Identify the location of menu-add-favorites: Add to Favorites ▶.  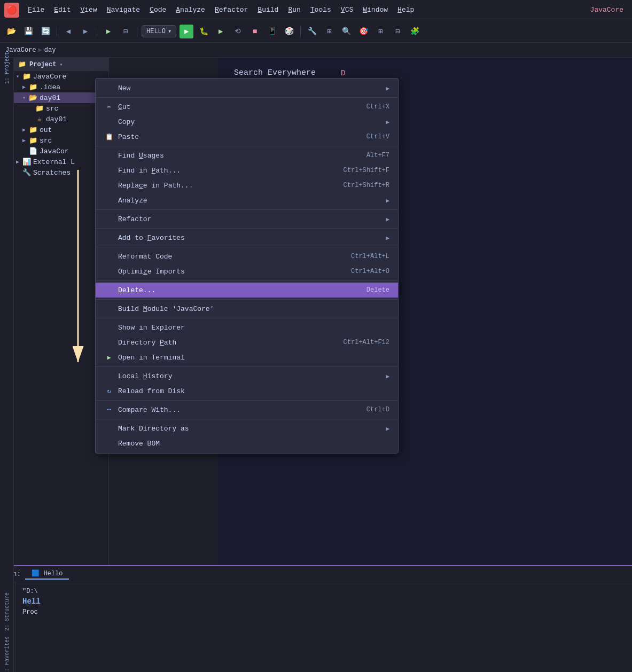
(247, 238).